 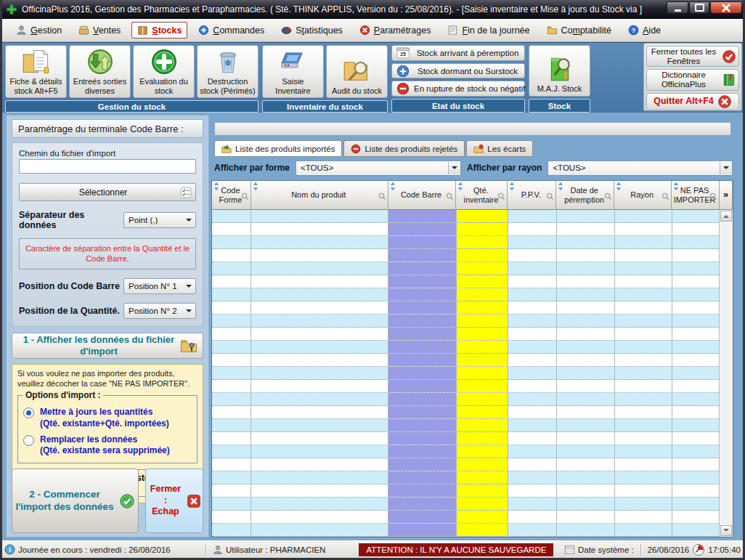 I want to click on barcode-position-dropdown: Position N° 1, so click(x=160, y=286).